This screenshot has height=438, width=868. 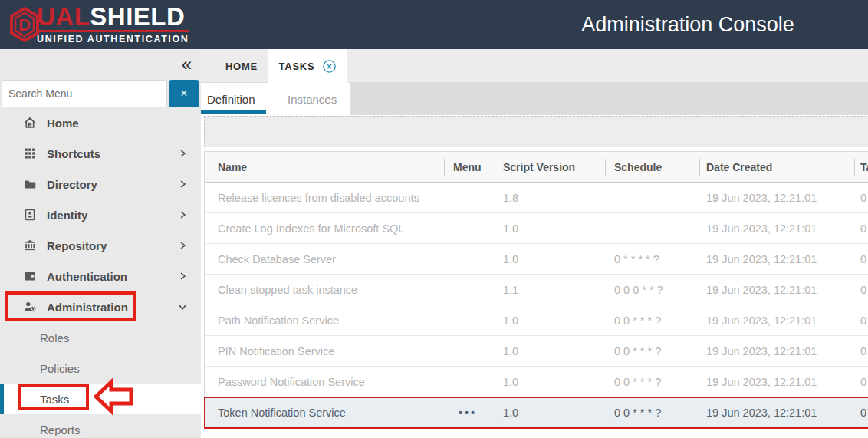 I want to click on cell-schedule, so click(x=652, y=229).